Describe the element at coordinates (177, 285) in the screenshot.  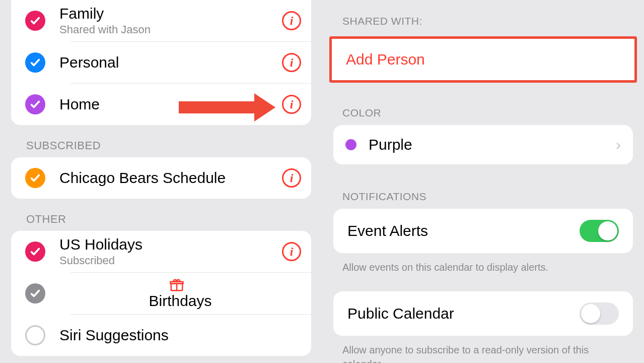
I see `gift-icon` at that location.